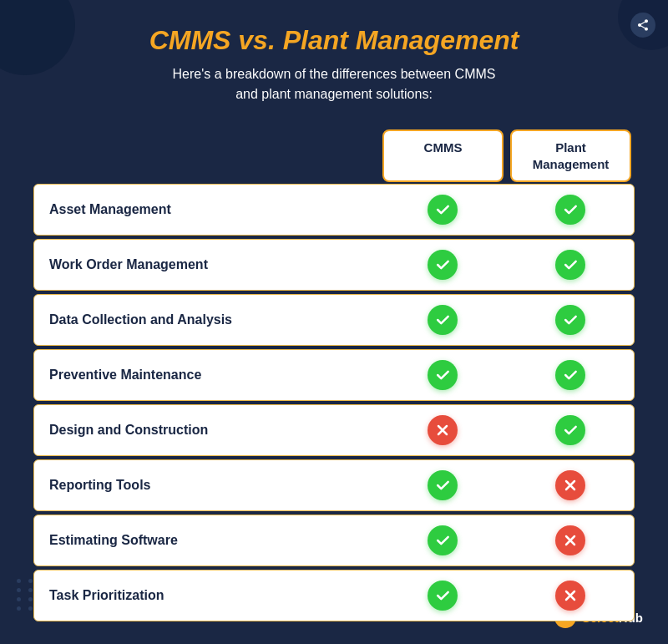 The width and height of the screenshot is (668, 644). Describe the element at coordinates (334, 210) in the screenshot. I see `table-row: Asset Management` at that location.